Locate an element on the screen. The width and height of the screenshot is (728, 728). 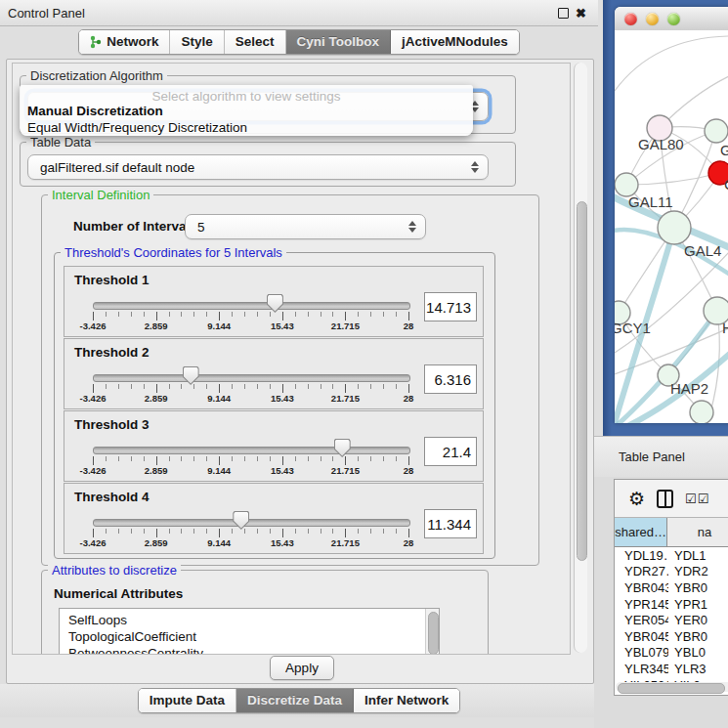
tab-discretize-data: Discretize Data is located at coordinates (295, 701).